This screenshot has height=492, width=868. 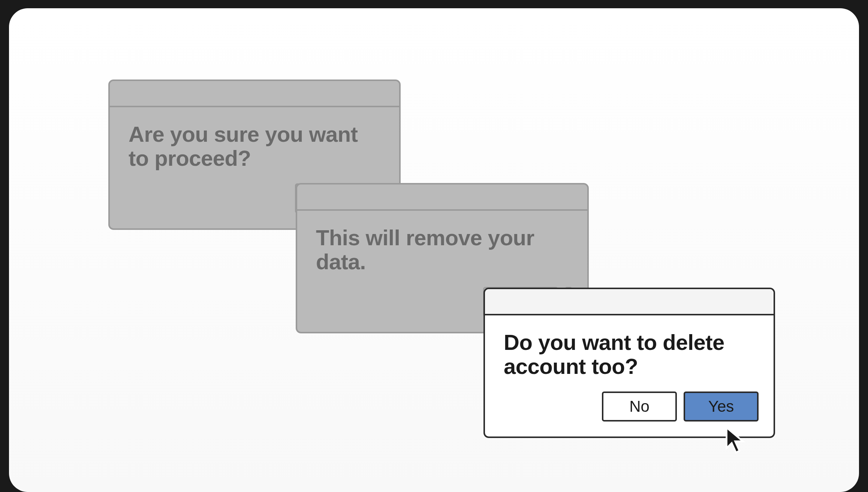 What do you see at coordinates (442, 249) in the screenshot?
I see `dialog-body: This will remove your data.` at bounding box center [442, 249].